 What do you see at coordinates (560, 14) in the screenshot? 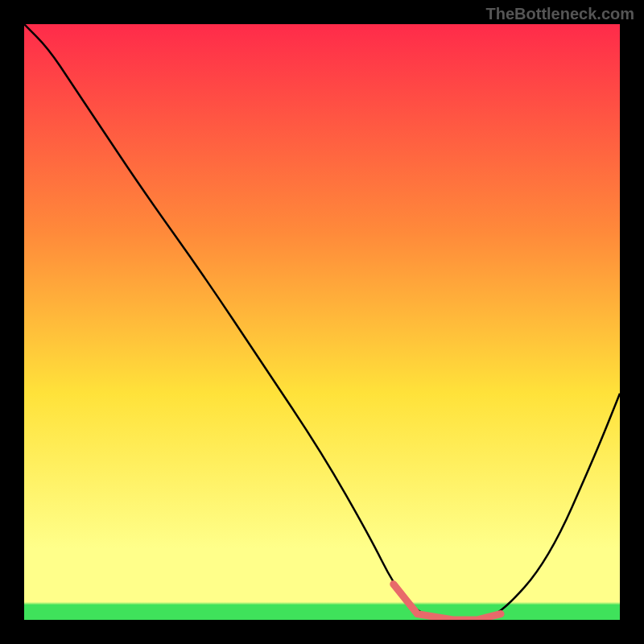
I see `watermark-text: TheBottleneck.com` at bounding box center [560, 14].